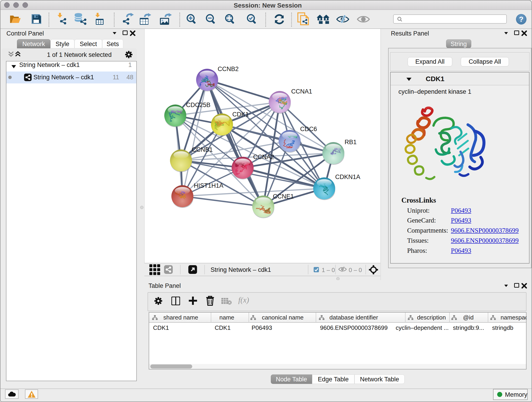 This screenshot has width=532, height=402. Describe the element at coordinates (198, 105) in the screenshot. I see `svg-text: CDC25B` at that location.